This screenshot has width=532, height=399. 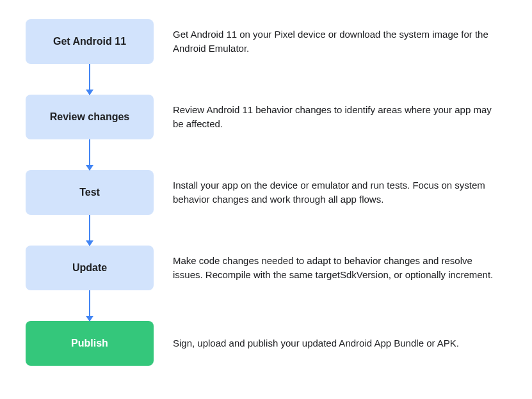 What do you see at coordinates (266, 42) in the screenshot?
I see `step-row-0: Get Android 11 Get Android 11 on your Pi…` at bounding box center [266, 42].